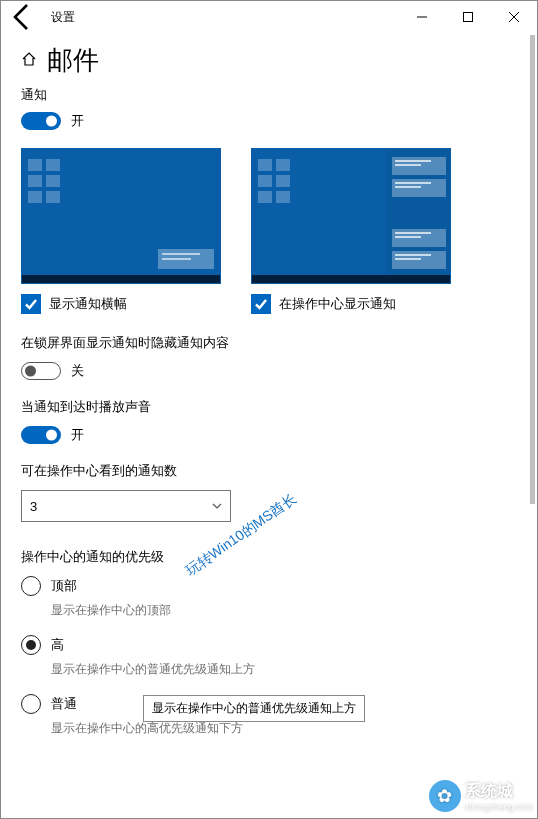 This screenshot has width=538, height=819. What do you see at coordinates (269, 645) in the screenshot?
I see `priority-radio-high: 高` at bounding box center [269, 645].